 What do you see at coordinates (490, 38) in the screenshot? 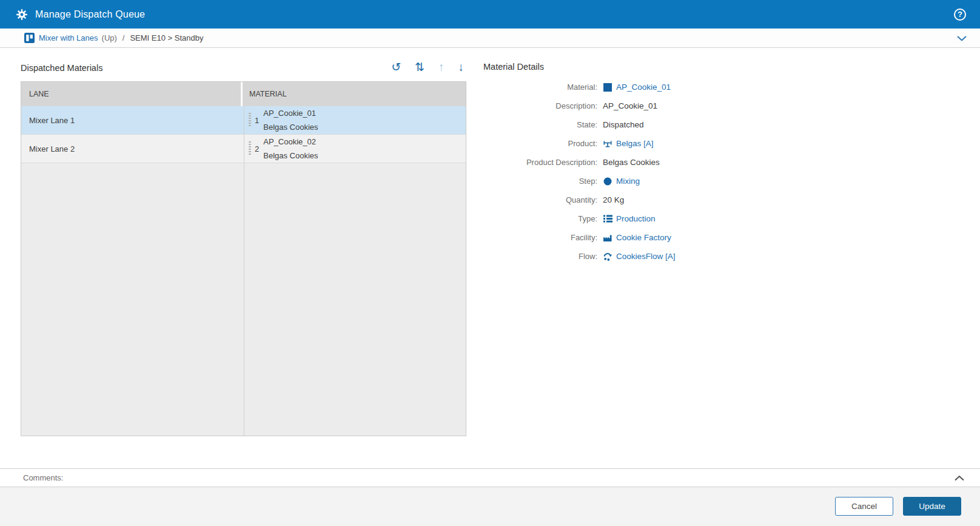
I see `breadcrumb: Mixer with Lanes (Up) / SEMI E10 > Stand…` at bounding box center [490, 38].